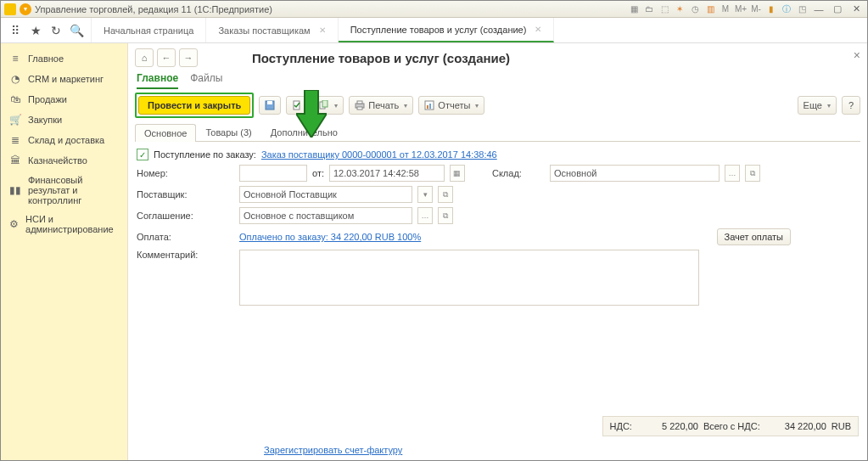 The image size is (868, 461). What do you see at coordinates (635, 173) in the screenshot?
I see `warehouse-input` at bounding box center [635, 173].